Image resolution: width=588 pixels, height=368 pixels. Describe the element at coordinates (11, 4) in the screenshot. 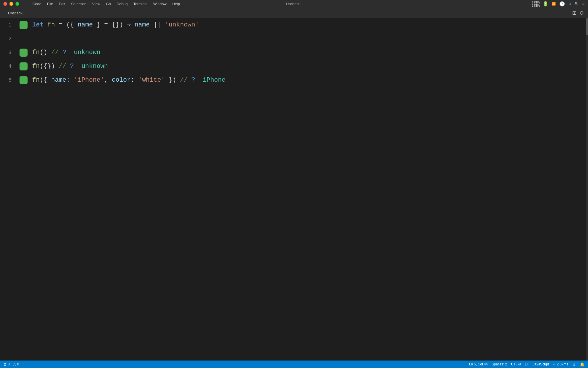

I see `window-controls` at that location.